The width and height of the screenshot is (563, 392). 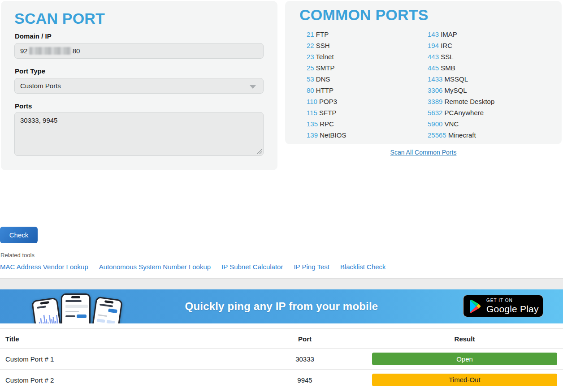 What do you see at coordinates (305, 359) in the screenshot?
I see `result-port: 30333` at bounding box center [305, 359].